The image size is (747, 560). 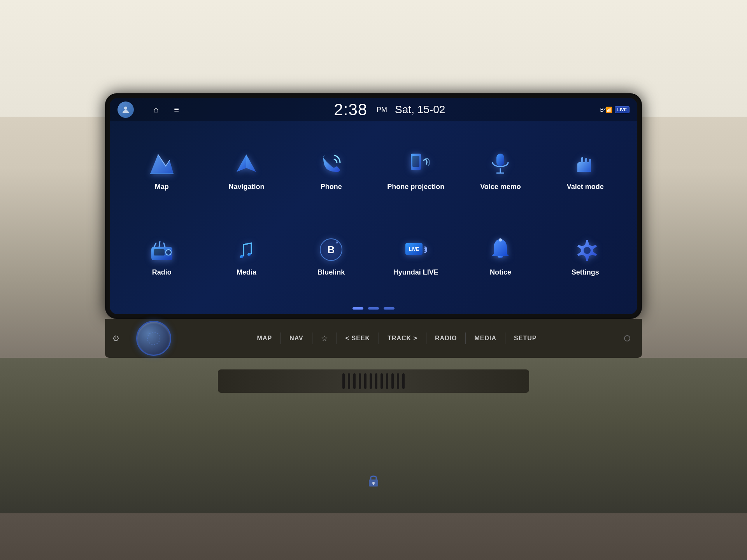 What do you see at coordinates (162, 187) in the screenshot?
I see `map-label: Map` at bounding box center [162, 187].